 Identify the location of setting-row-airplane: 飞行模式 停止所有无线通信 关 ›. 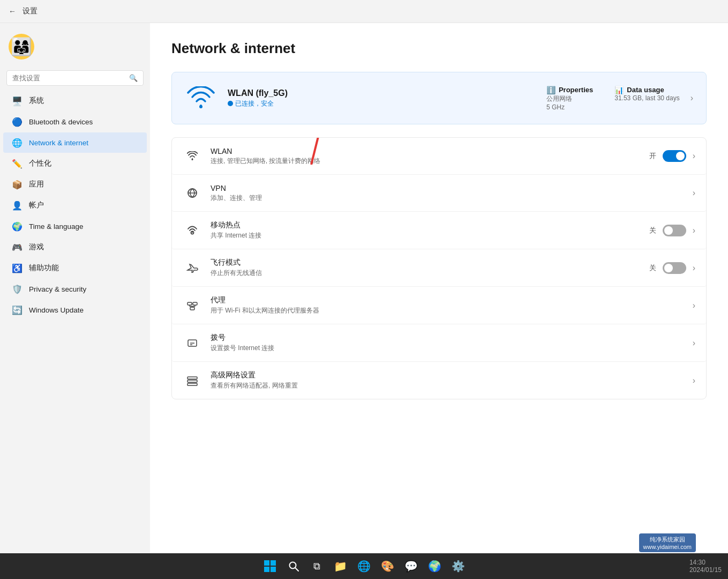
(439, 268).